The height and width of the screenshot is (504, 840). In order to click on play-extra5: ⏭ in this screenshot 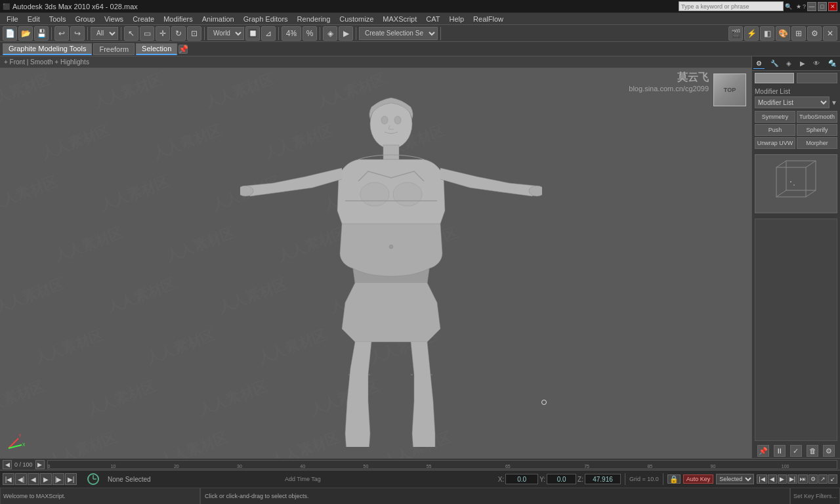, I will do `click(803, 479)`.